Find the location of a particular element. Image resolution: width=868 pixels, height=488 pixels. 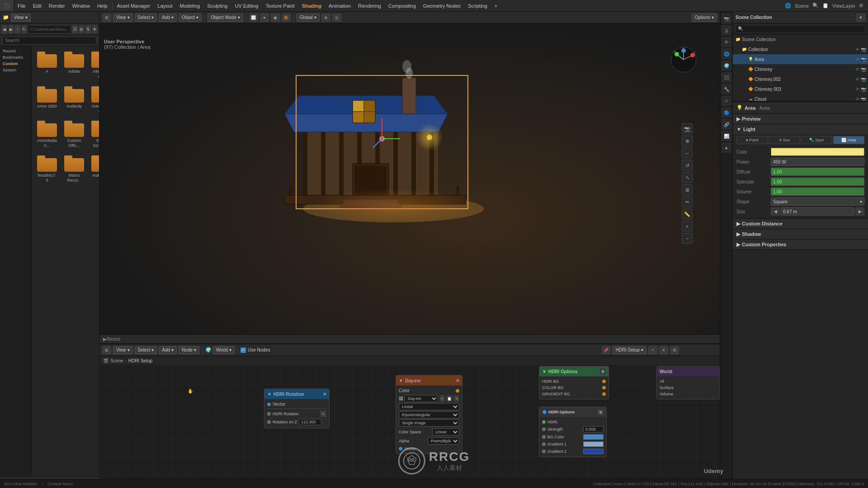

rot-z-socket is located at coordinates (269, 422).